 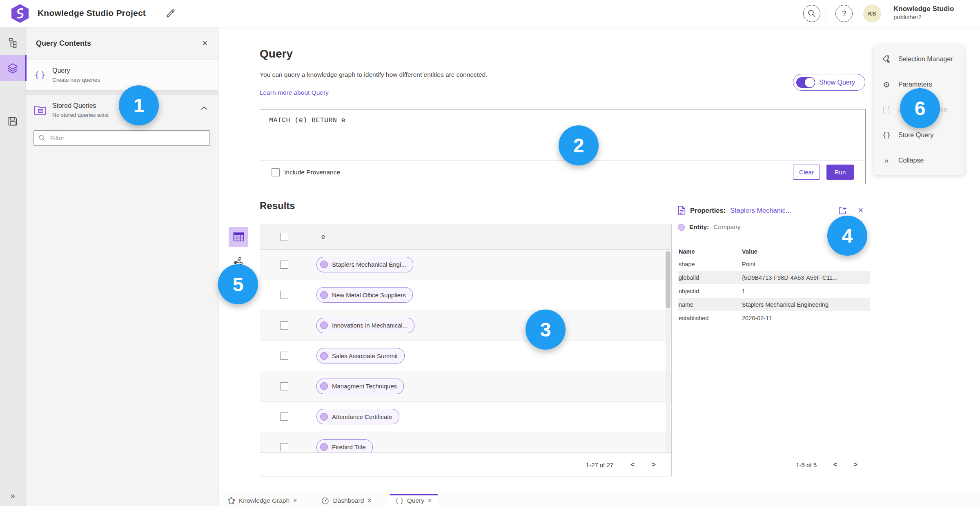 What do you see at coordinates (20, 13) in the screenshot?
I see `app-logo-icon` at bounding box center [20, 13].